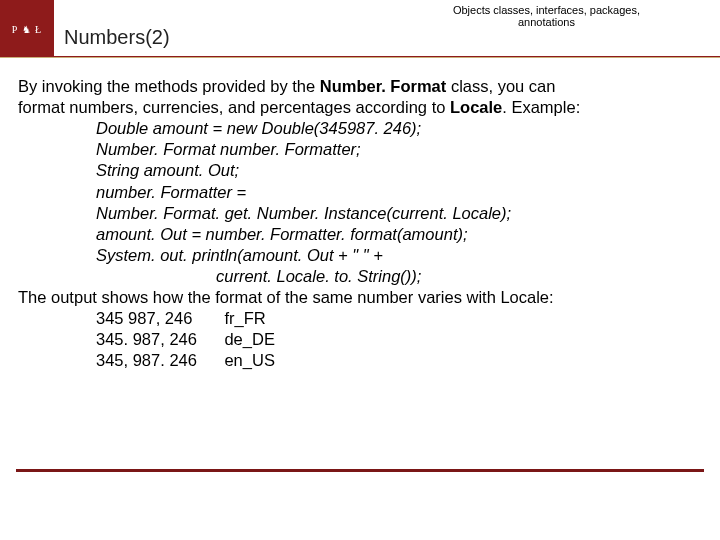  Describe the element at coordinates (401, 360) in the screenshot. I see `output-r3: 345, 987. 246 en_US` at that location.